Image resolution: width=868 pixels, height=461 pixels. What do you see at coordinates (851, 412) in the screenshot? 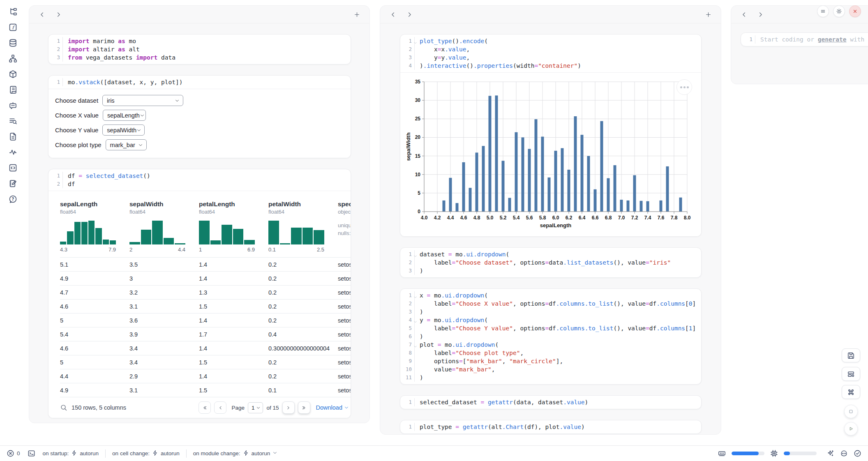
I see `stop-button` at bounding box center [851, 412].